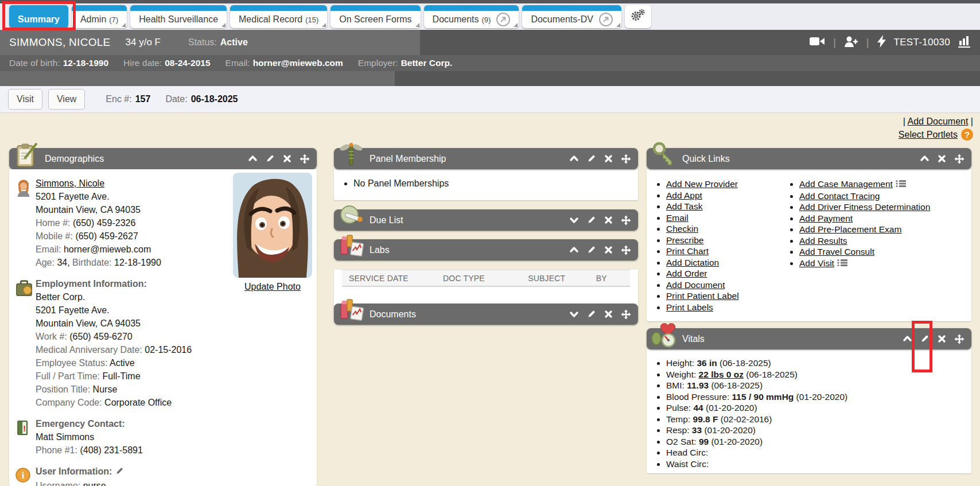  I want to click on add-driver-fitness-link: Add Driver Fitness Determination, so click(865, 207).